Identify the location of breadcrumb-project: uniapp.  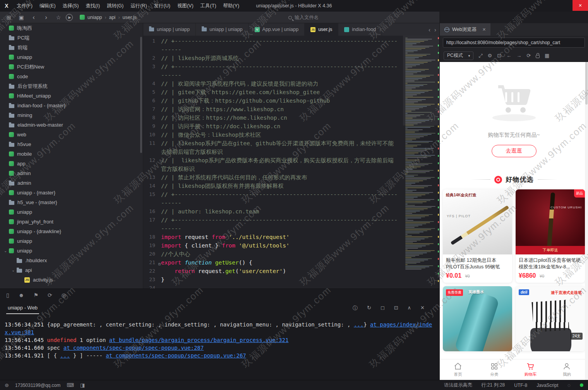
(95, 17).